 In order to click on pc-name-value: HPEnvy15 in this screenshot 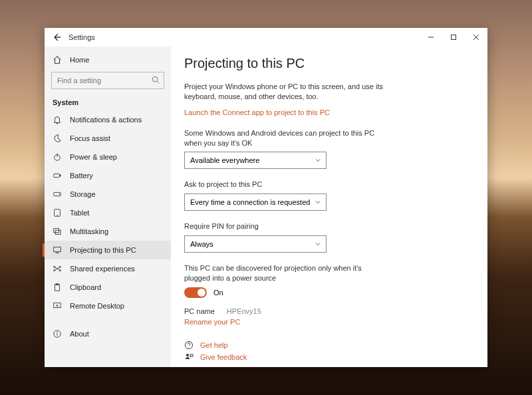, I will do `click(244, 311)`.